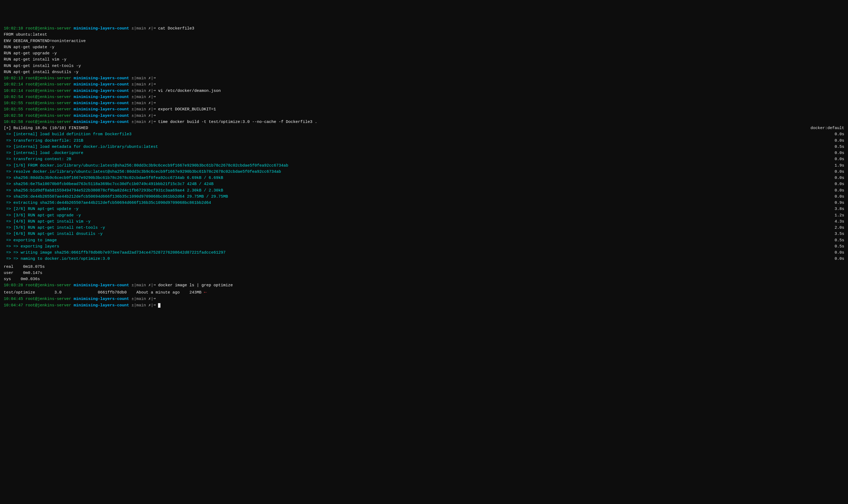 The width and height of the screenshot is (848, 504). Describe the element at coordinates (424, 147) in the screenshot. I see `terminal-line: => [internal] load metadata for docker.i…` at that location.